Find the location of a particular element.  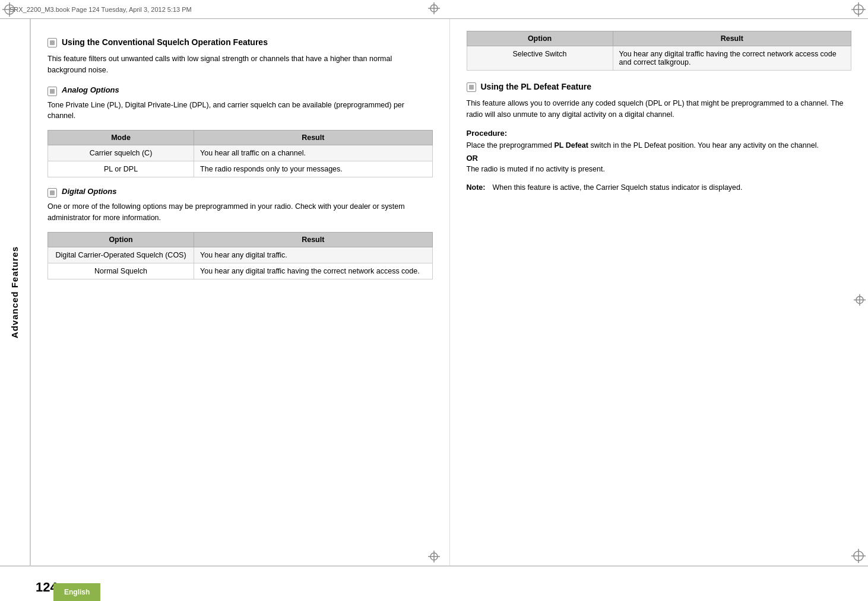

procedure-label: Procedure: is located at coordinates (659, 133).